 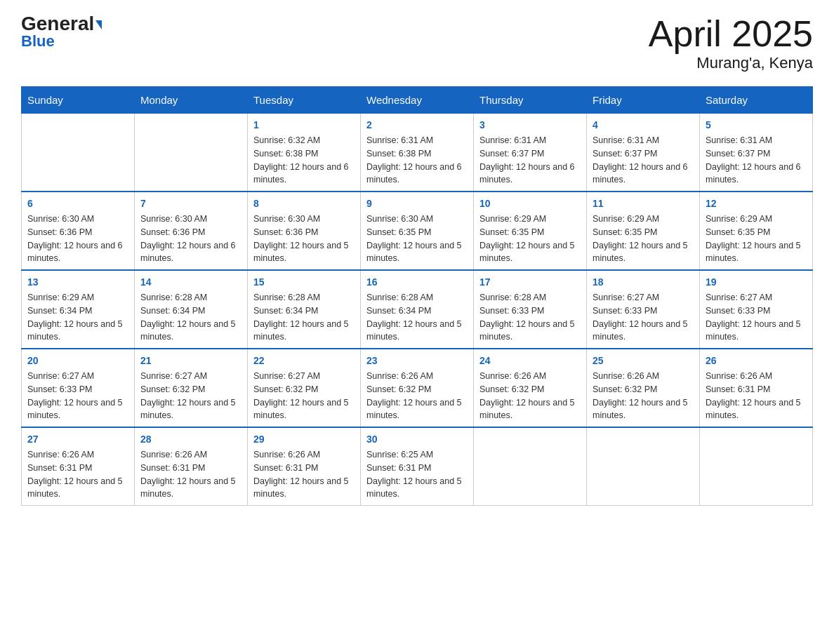 I want to click on day-number: 19, so click(x=756, y=282).